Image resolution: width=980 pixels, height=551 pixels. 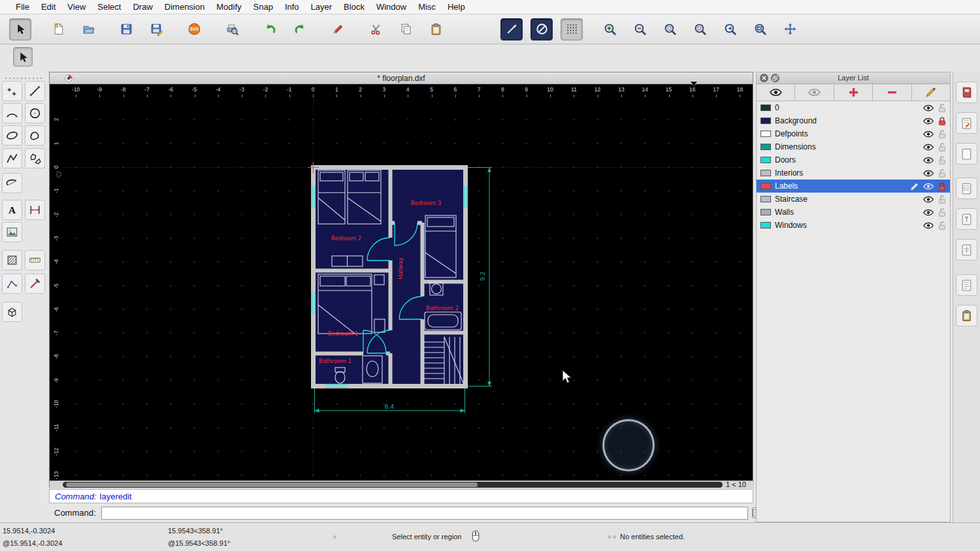 What do you see at coordinates (12, 183) in the screenshot?
I see `ellipse-arc-tool` at bounding box center [12, 183].